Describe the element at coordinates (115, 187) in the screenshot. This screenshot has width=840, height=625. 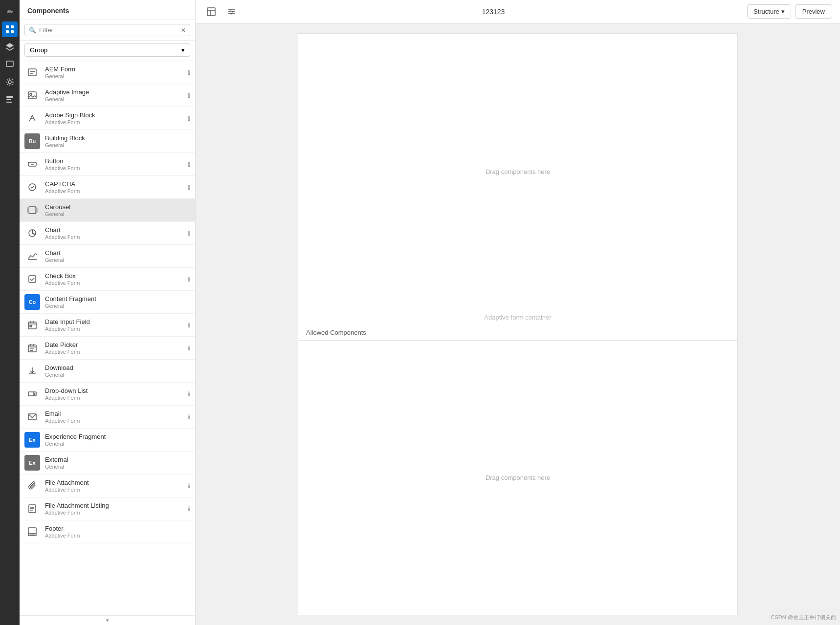
I see `captcha-info: CAPTCHA Adaptive Form` at that location.